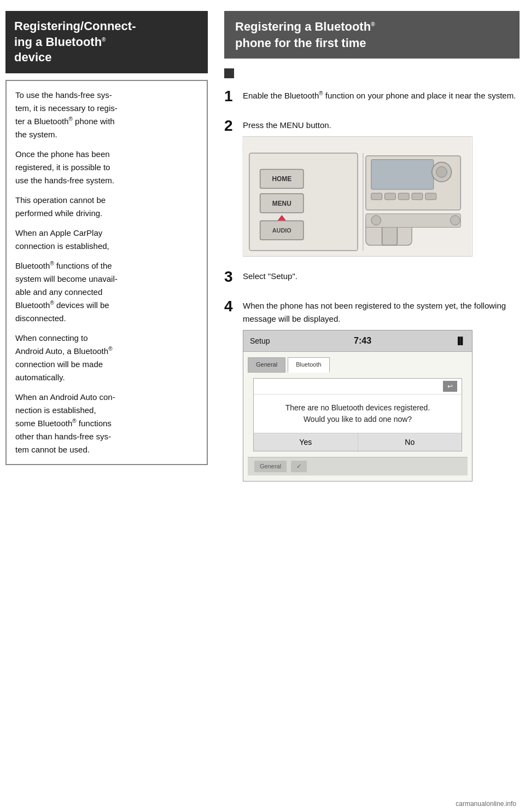 Image resolution: width=525 pixels, height=812 pixels. What do you see at coordinates (363, 341) in the screenshot?
I see `setup-time: 7:43` at bounding box center [363, 341].